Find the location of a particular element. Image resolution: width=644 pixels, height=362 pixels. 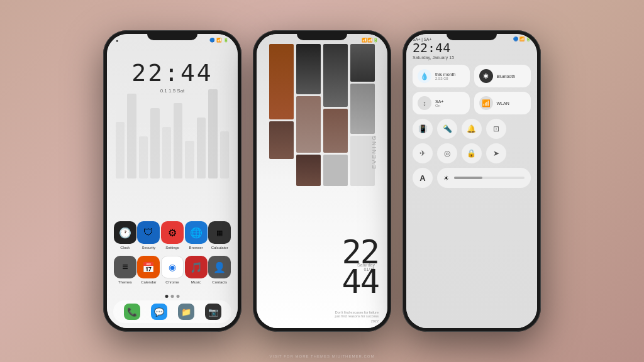

cc-data-icon: 💧 is located at coordinates (425, 76).